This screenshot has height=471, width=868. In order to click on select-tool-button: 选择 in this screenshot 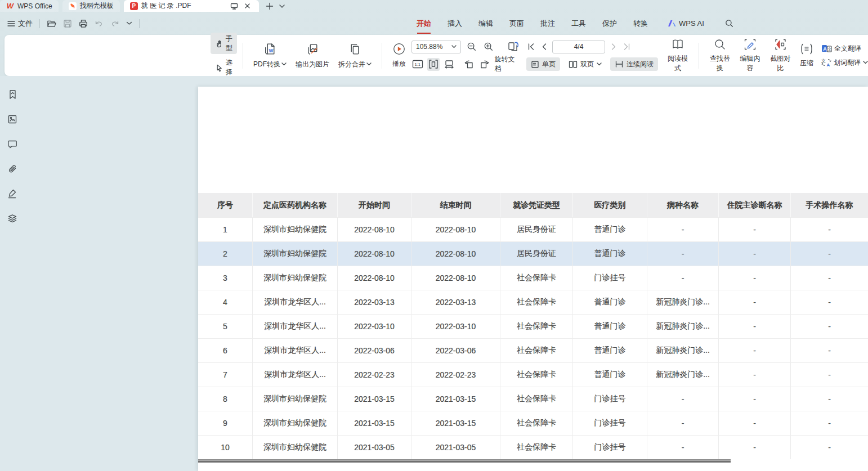, I will do `click(224, 68)`.